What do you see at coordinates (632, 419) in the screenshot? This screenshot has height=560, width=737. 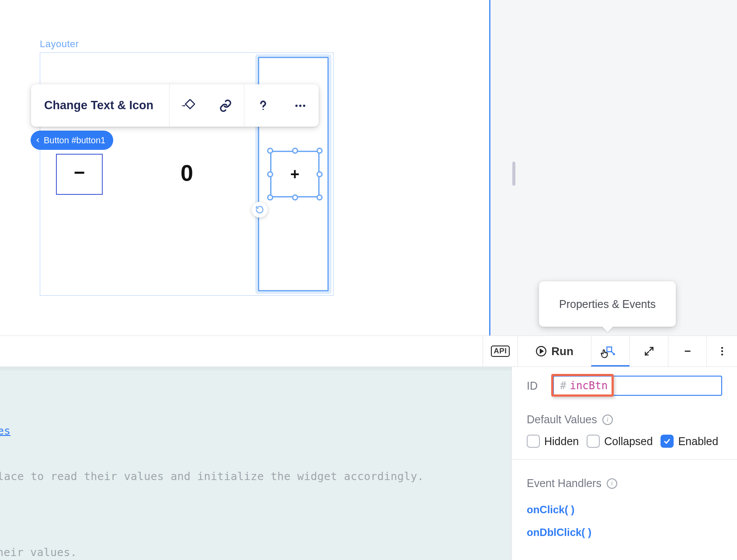 I see `default-values-title: Default Values i` at bounding box center [632, 419].